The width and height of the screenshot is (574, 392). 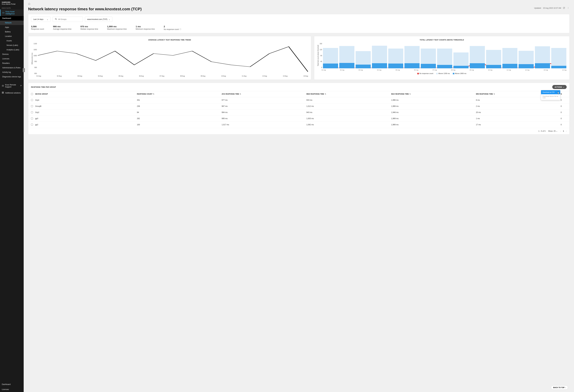 What do you see at coordinates (13, 93) in the screenshot?
I see `sidebar-item-label: Additional solutions` at bounding box center [13, 93].